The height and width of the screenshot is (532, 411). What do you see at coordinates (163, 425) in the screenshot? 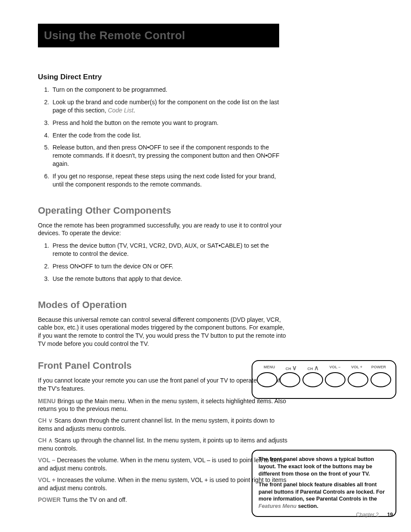
I see `term-ch-down: CH ∨Scans down through the current chann…` at bounding box center [163, 425].